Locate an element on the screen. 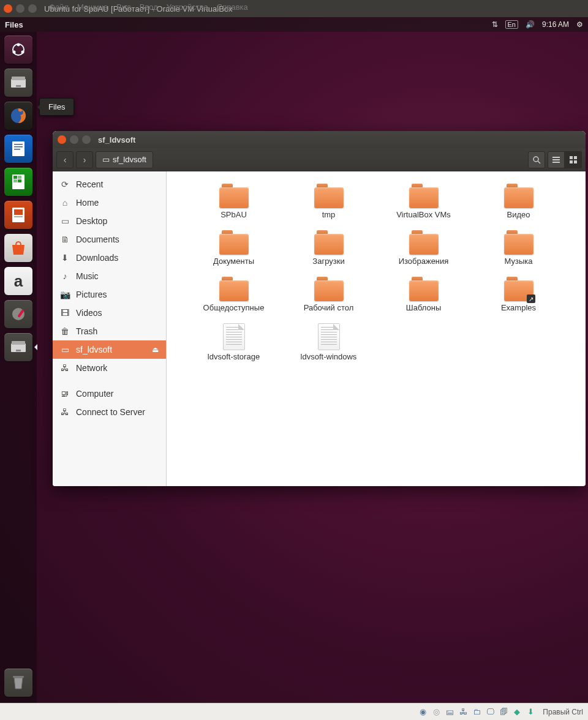 This screenshot has width=588, height=720. file-item: ldvsoft-windows is located at coordinates (328, 342).